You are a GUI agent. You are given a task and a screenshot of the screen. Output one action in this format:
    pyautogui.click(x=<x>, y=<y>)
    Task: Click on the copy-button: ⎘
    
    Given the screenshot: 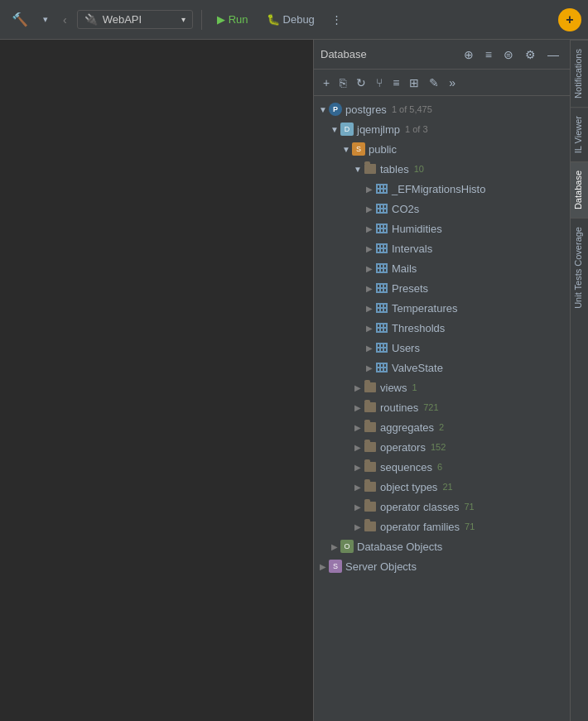 What is the action you would take?
    pyautogui.click(x=343, y=83)
    